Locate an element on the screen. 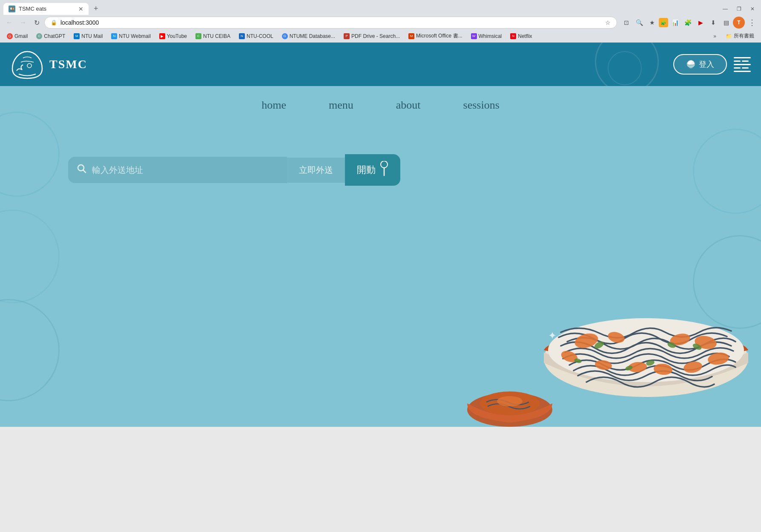  bookmark-label: Whimsical is located at coordinates (491, 36).